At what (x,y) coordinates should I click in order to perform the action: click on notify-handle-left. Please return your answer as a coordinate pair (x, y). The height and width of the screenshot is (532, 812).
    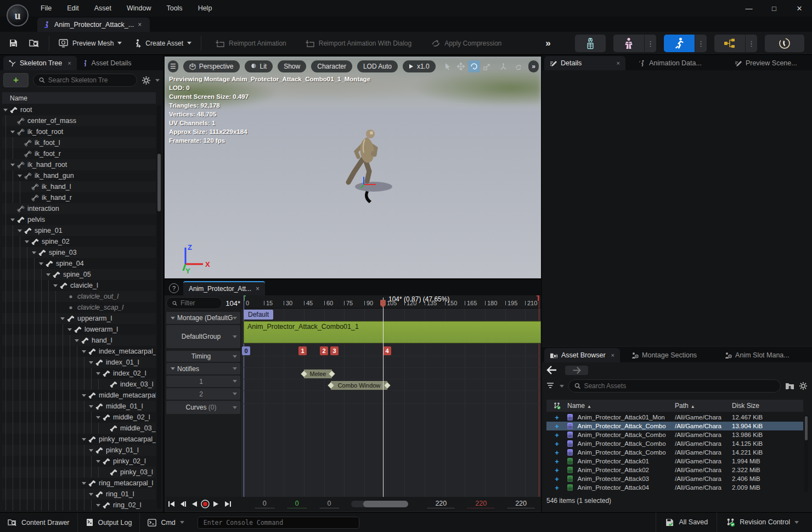
    Looking at the image, I should click on (330, 385).